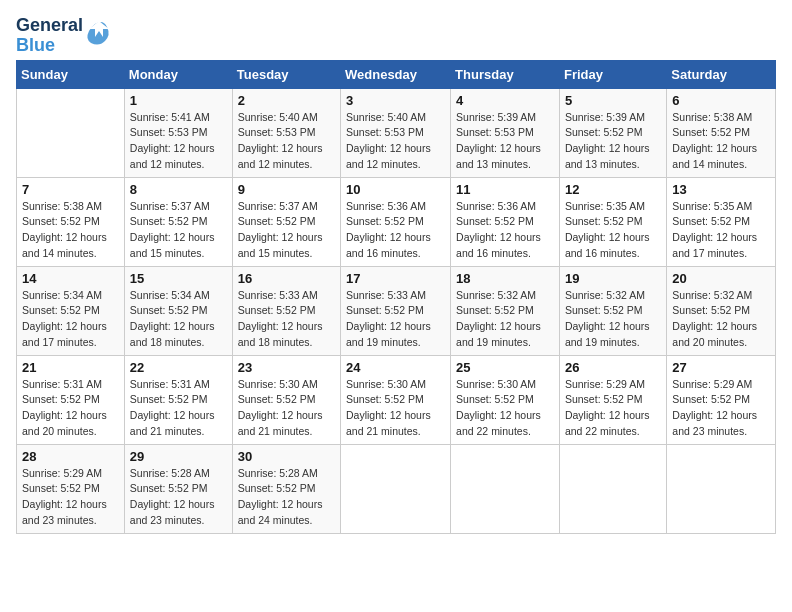  Describe the element at coordinates (71, 310) in the screenshot. I see `calendar-cell: 14Sunrise: 5:34 AMSunset: 5:52 PMDayligh…` at that location.